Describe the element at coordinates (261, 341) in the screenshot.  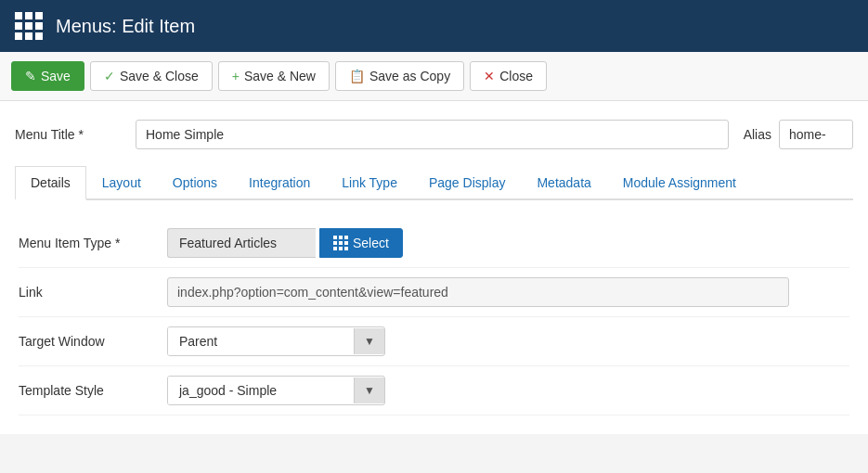
I see `target-window-value: Parent` at that location.